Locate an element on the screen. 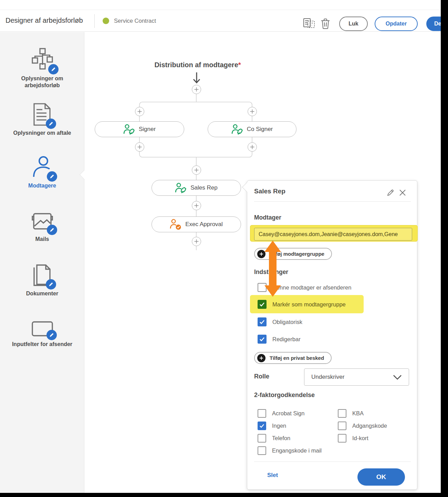 This screenshot has width=448, height=497. node-signer: Signer is located at coordinates (139, 129).